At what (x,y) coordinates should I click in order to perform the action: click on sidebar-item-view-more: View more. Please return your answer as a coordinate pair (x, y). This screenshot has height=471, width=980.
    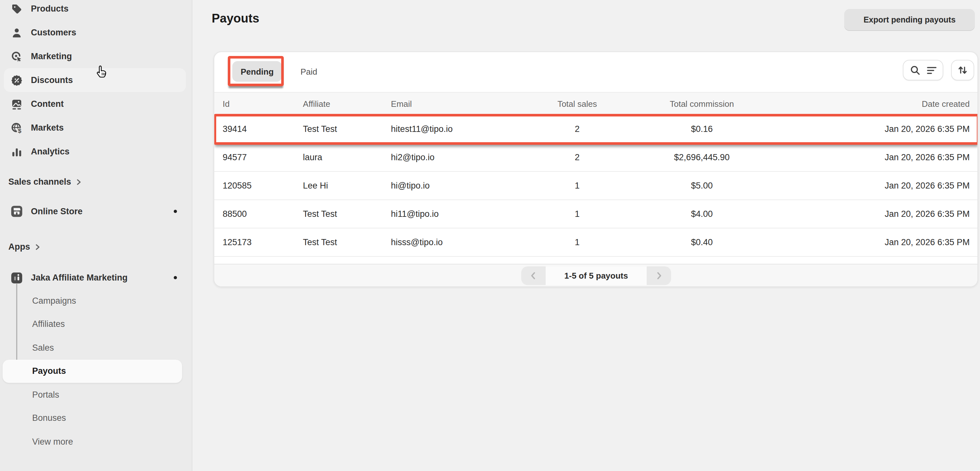
    Looking at the image, I should click on (96, 441).